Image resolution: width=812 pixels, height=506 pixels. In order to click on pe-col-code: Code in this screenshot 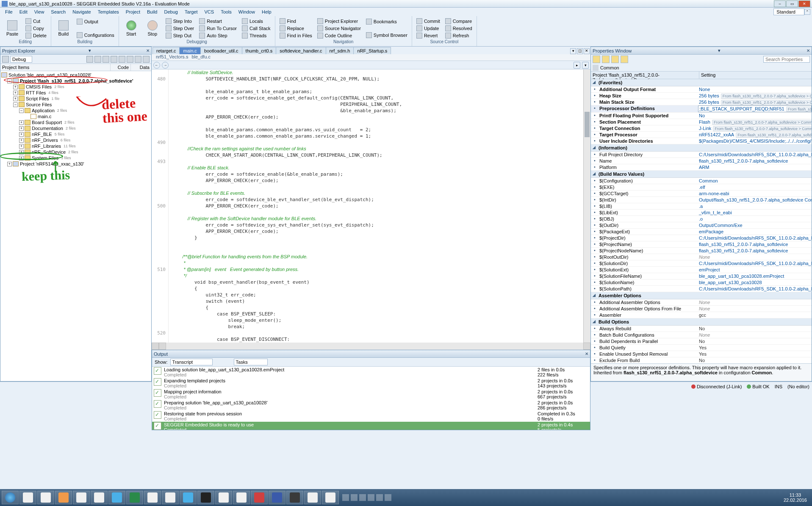, I will do `click(121, 67)`.